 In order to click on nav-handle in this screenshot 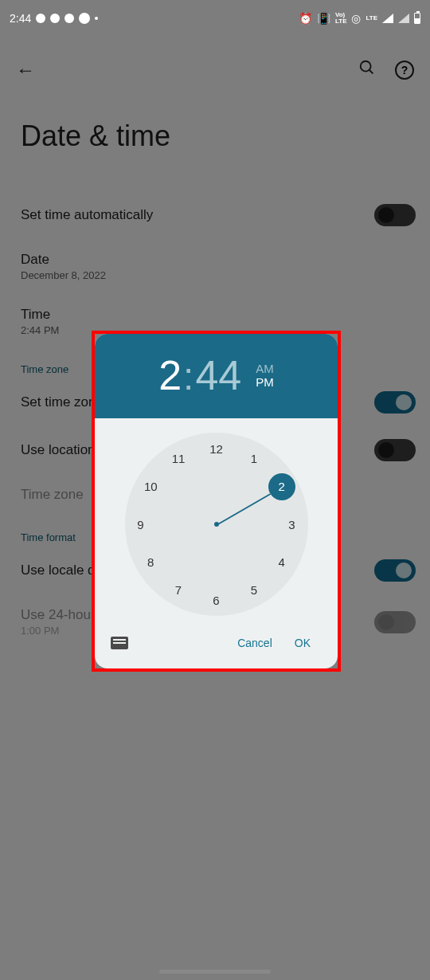, I will do `click(215, 972)`.